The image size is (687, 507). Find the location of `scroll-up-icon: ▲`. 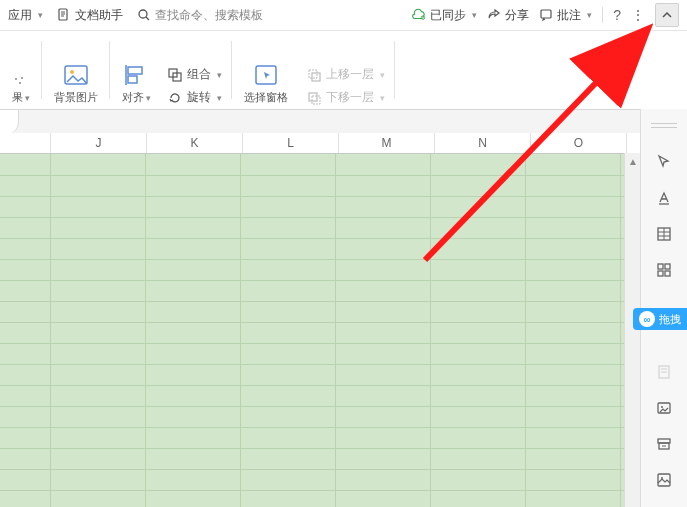

scroll-up-icon: ▲ is located at coordinates (633, 161).